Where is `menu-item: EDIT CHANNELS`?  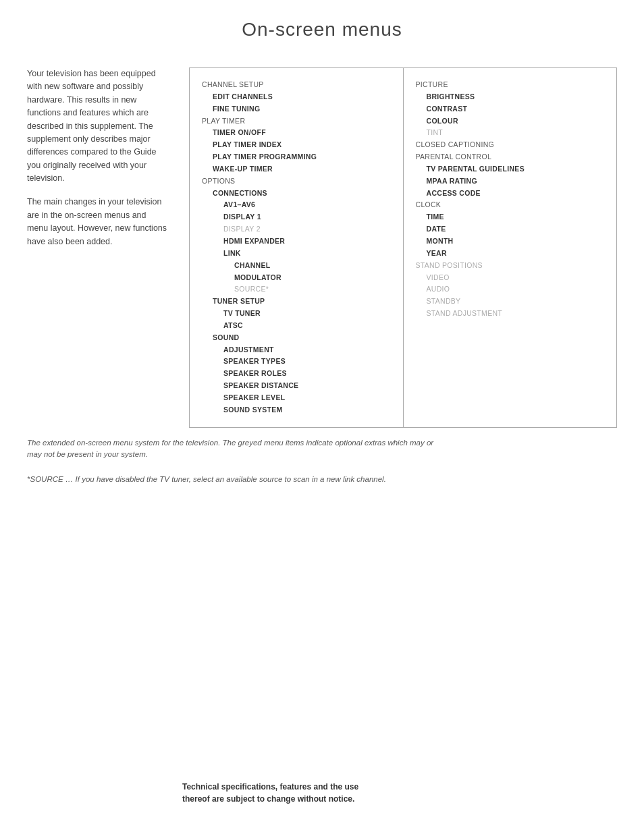
menu-item: EDIT CHANNELS is located at coordinates (303, 97).